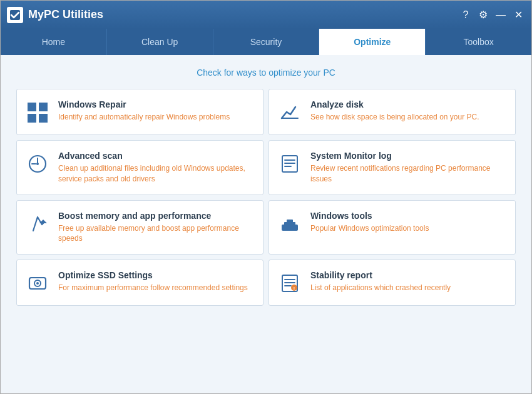 This screenshot has height=394, width=532. I want to click on card-windows-repair-title: Windows Repair, so click(155, 104).